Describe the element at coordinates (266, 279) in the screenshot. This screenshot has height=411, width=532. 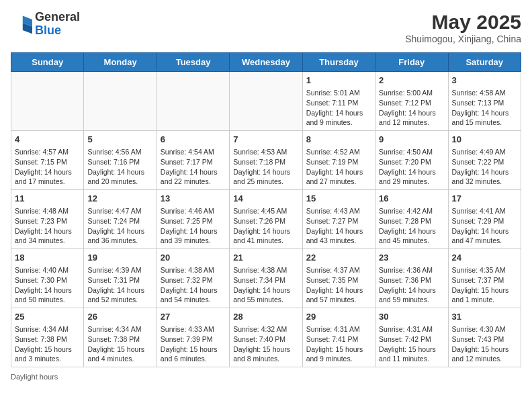
I see `calendar-week-4: 18Sunrise: 4:40 AM Sunset: 7:30 PM Dayli…` at that location.